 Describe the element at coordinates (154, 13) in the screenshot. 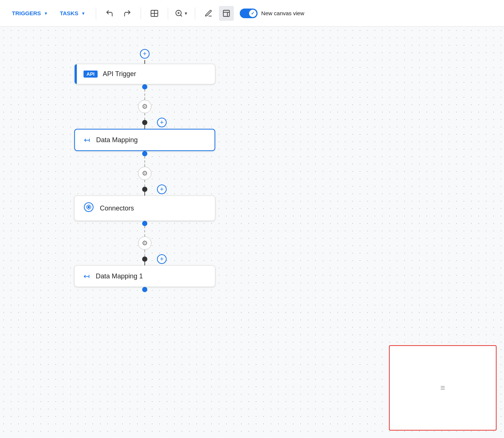

I see `layout-icon` at that location.